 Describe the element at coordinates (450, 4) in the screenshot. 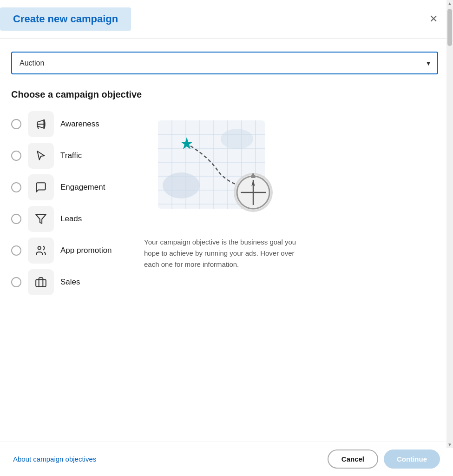

I see `scroll-up-arrow-icon: ▲` at that location.